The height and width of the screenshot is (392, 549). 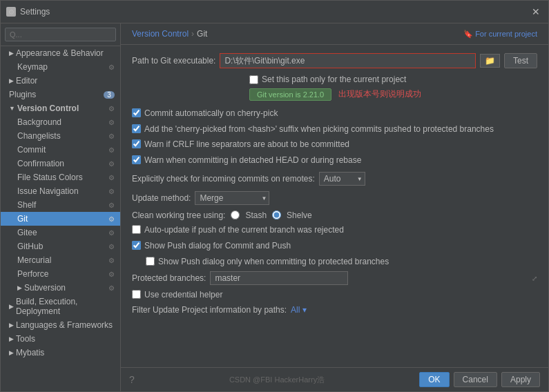 What do you see at coordinates (61, 339) in the screenshot?
I see `sidebar-item-tools: ▶ Tools` at bounding box center [61, 339].